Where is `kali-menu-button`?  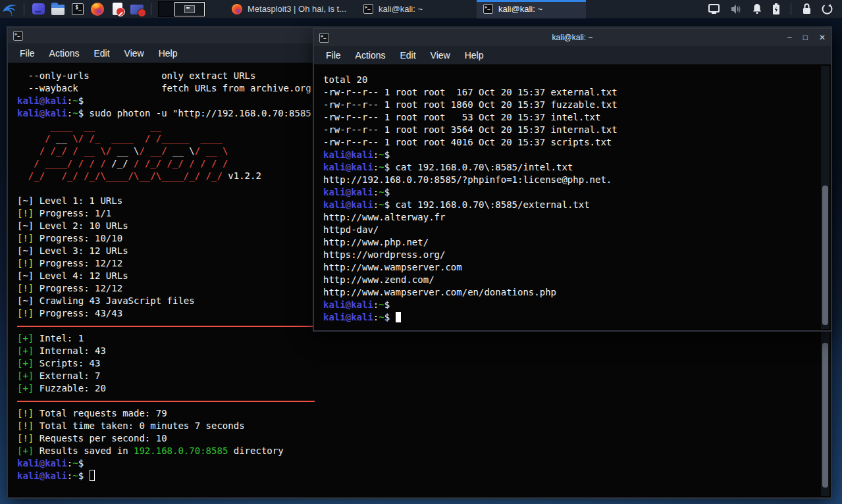
kali-menu-button is located at coordinates (10, 9).